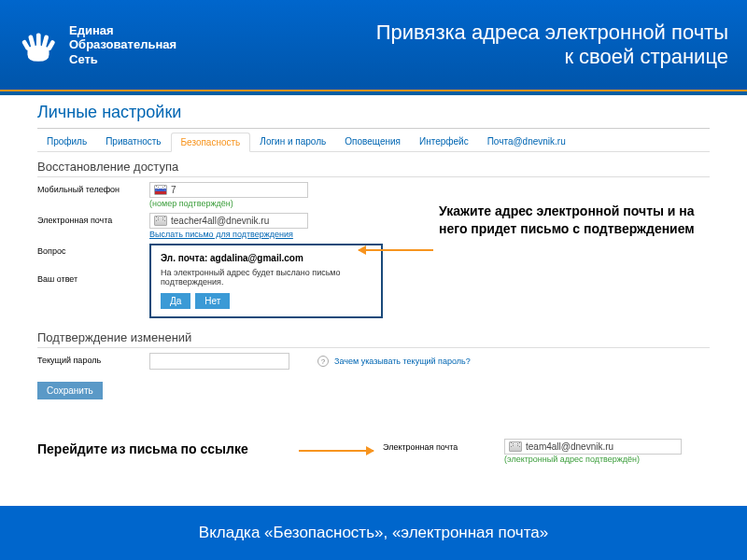 Image resolution: width=747 pixels, height=560 pixels. What do you see at coordinates (266, 277) in the screenshot?
I see `popup-text: На электронный адрес будет выслано письм…` at bounding box center [266, 277].